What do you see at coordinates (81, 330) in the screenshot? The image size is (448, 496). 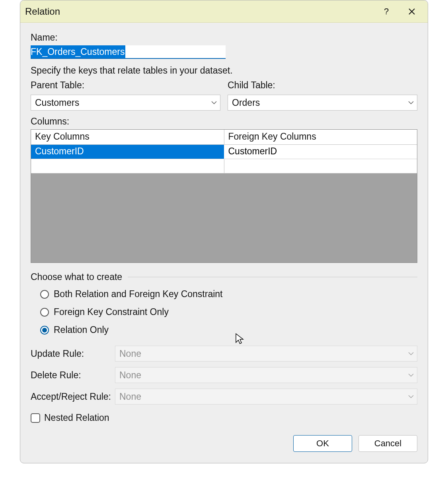 I see `radio-relation-only-label: Relation Only` at bounding box center [81, 330].